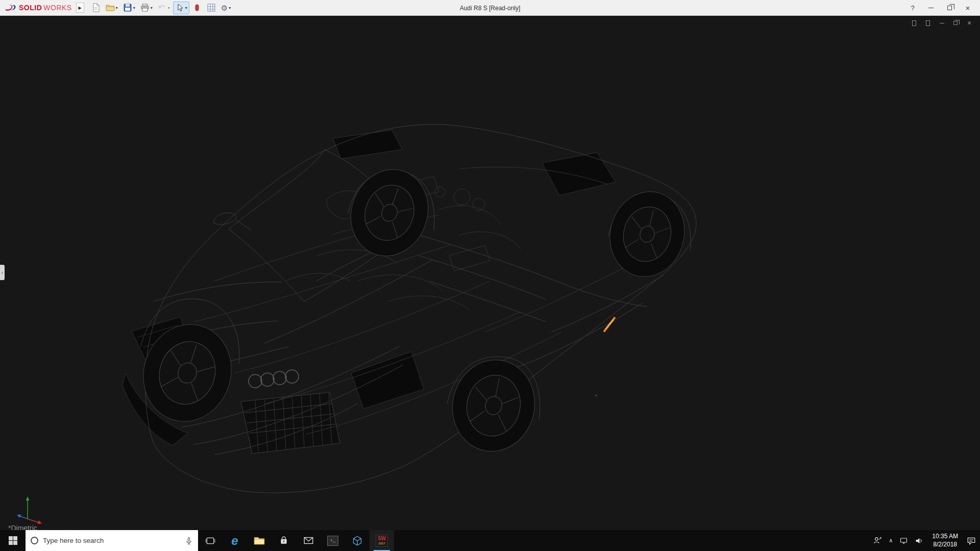 The image size is (980, 551). I want to click on hidden-icons-button: ∧, so click(891, 541).